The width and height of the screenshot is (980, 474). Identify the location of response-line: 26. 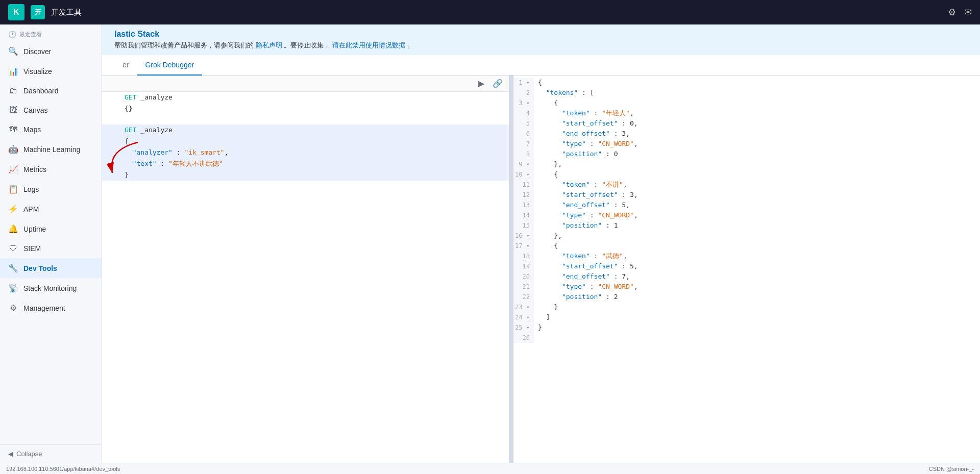
(747, 338).